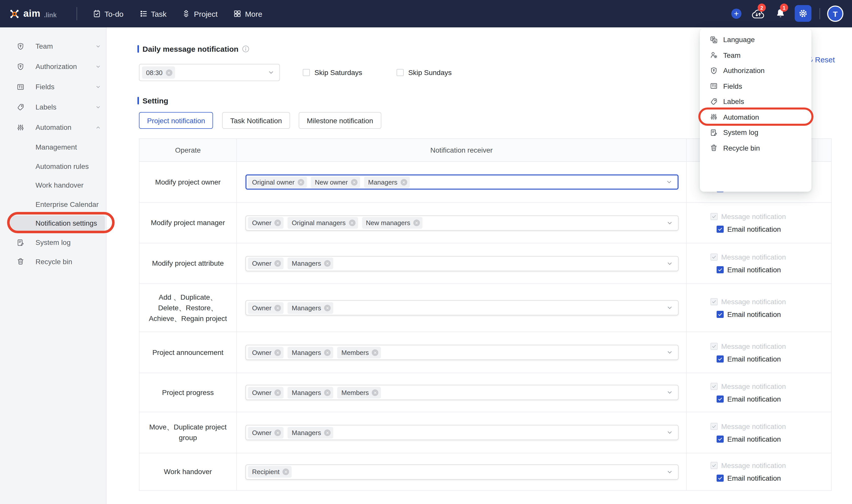 The height and width of the screenshot is (504, 852). What do you see at coordinates (332, 73) in the screenshot?
I see `skip-saturdays-checkbox: Skip Saturdays` at bounding box center [332, 73].